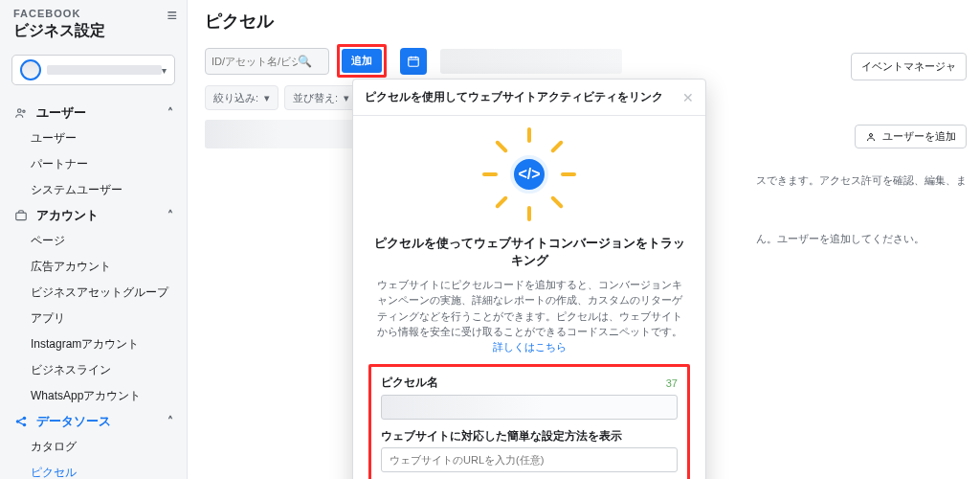  I want to click on input-highlight: ピクセル名 37 ウェブサイトに対応した簡単な設定方法を表示, so click(529, 422).